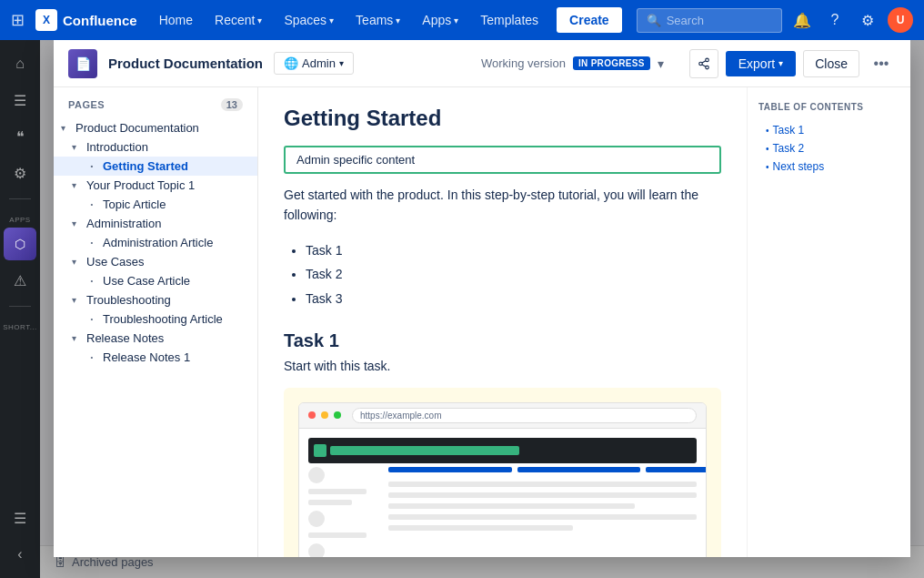 The image size is (924, 578). I want to click on nav-home: Home, so click(176, 20).